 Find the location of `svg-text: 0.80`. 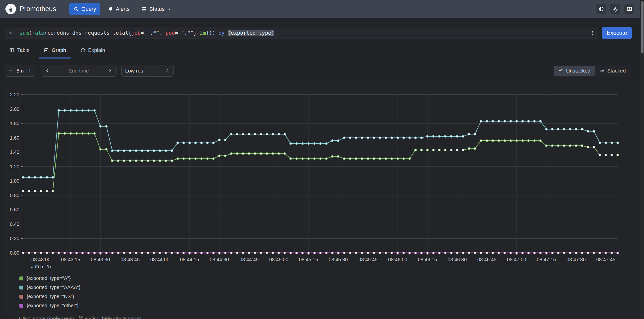

svg-text: 0.80 is located at coordinates (14, 196).